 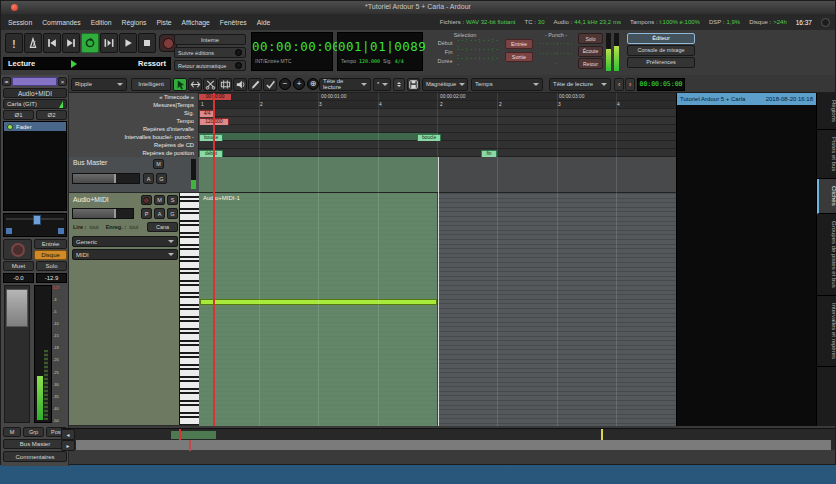 I want to click on sidebar-tab-groupes-de-pistes-et-bus: Groupes de pistes et bus, so click(x=826, y=255).